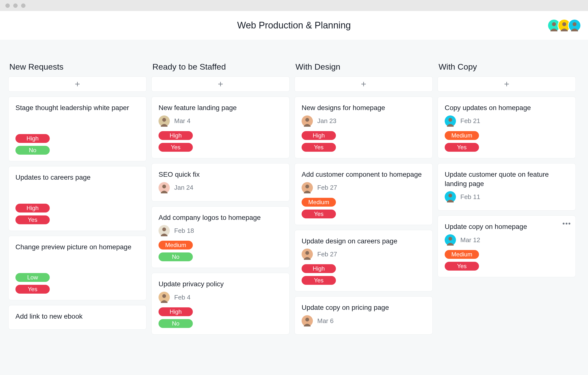 This screenshot has height=375, width=588. What do you see at coordinates (220, 297) in the screenshot?
I see `card-meta: Feb 4` at bounding box center [220, 297].